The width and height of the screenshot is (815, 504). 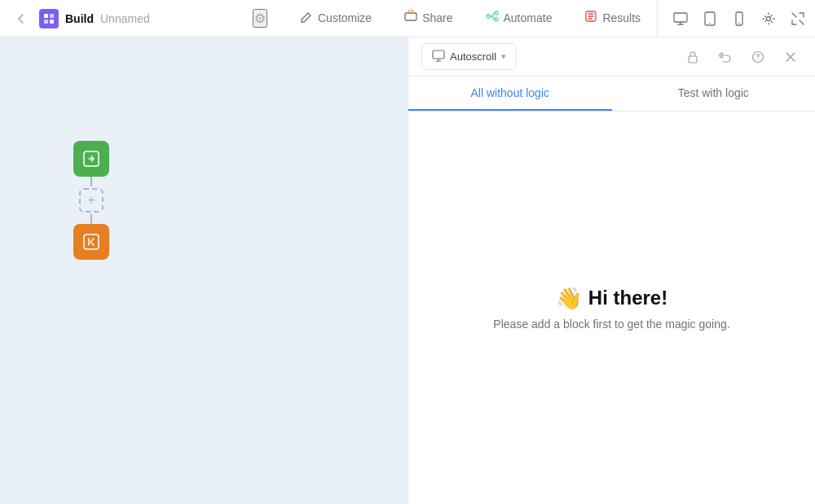 What do you see at coordinates (510, 94) in the screenshot?
I see `tab-all-without-logic: All without logic` at bounding box center [510, 94].